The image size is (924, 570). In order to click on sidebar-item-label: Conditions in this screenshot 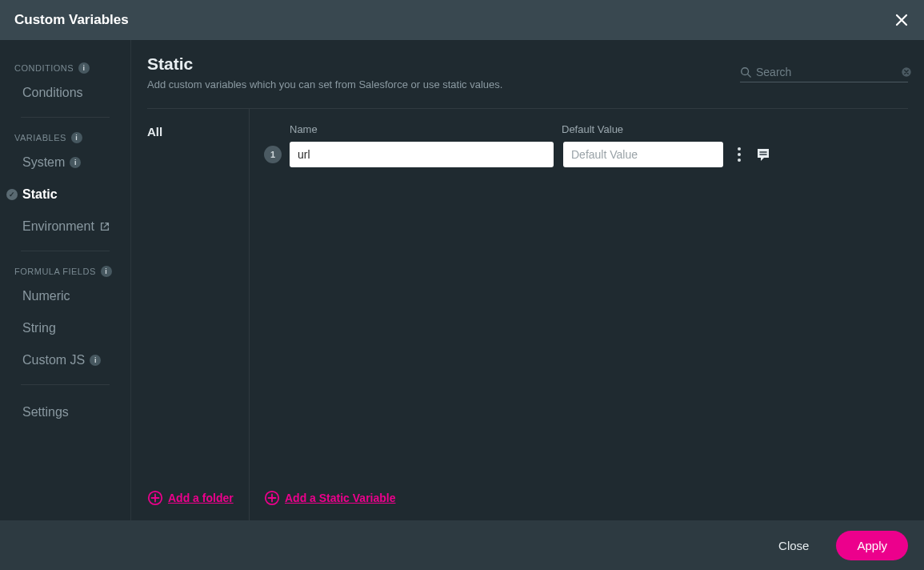, I will do `click(53, 93)`.